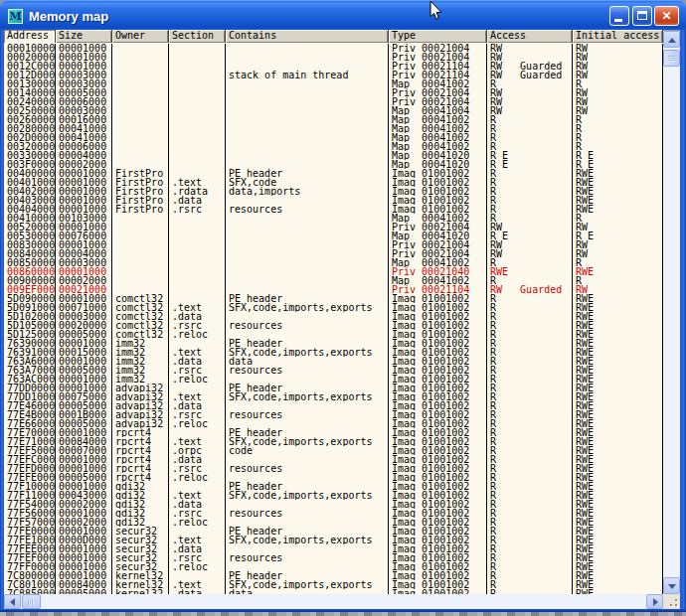 The image size is (686, 616). I want to click on table-row: 0040000000001000FirstProPE headerImag 01…, so click(334, 173).